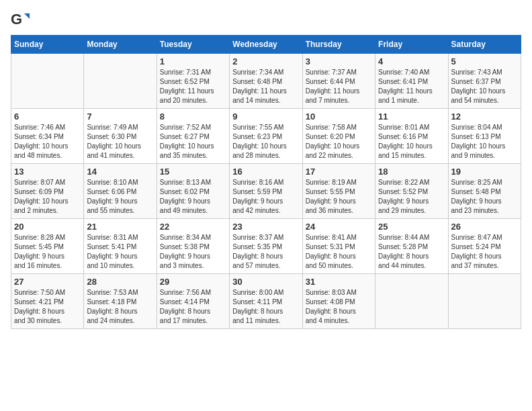  I want to click on logo: G, so click(21, 20).